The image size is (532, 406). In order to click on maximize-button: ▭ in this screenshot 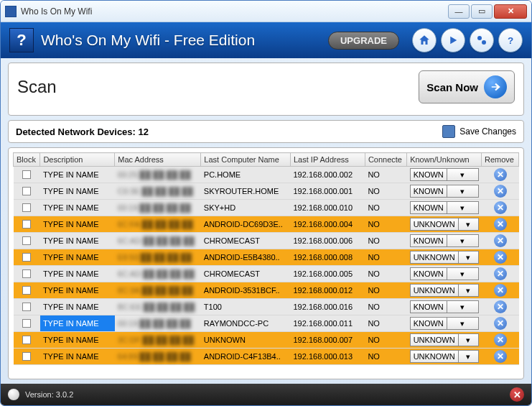, I will do `click(482, 11)`.